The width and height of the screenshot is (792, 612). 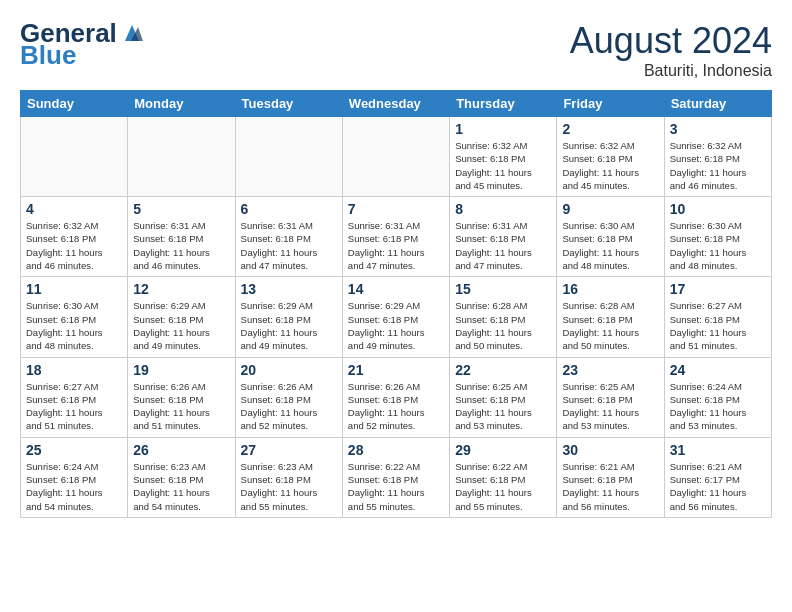 I want to click on day-header-wednesday: Wednesday, so click(x=396, y=104).